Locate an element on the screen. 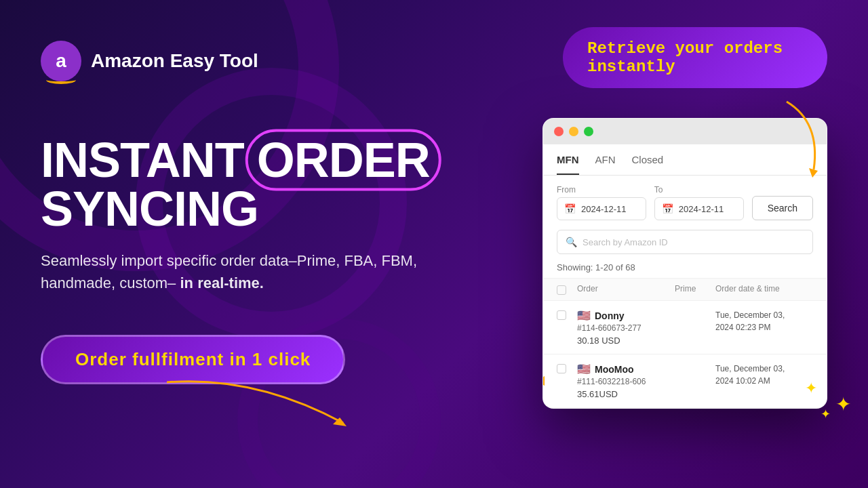  row2-flag: 🇺🇸 is located at coordinates (584, 369).